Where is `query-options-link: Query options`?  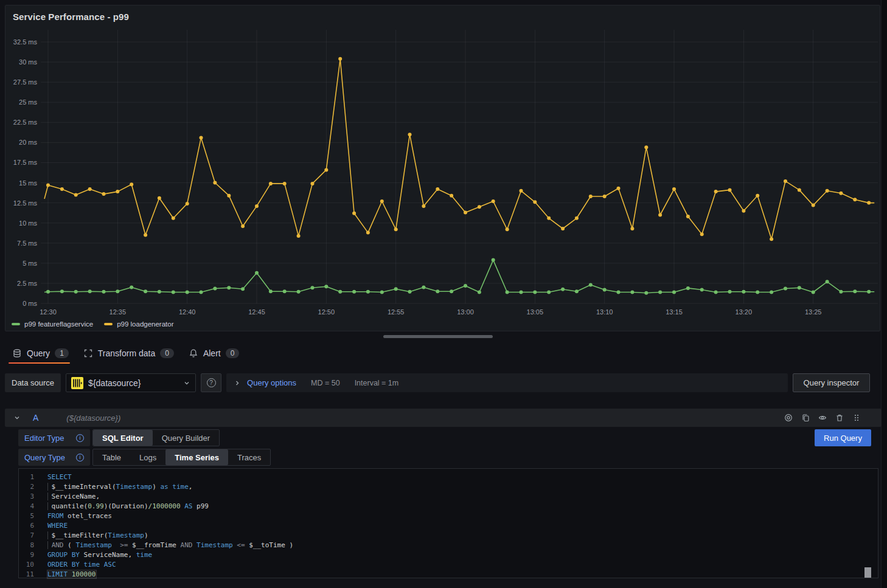
query-options-link: Query options is located at coordinates (271, 383).